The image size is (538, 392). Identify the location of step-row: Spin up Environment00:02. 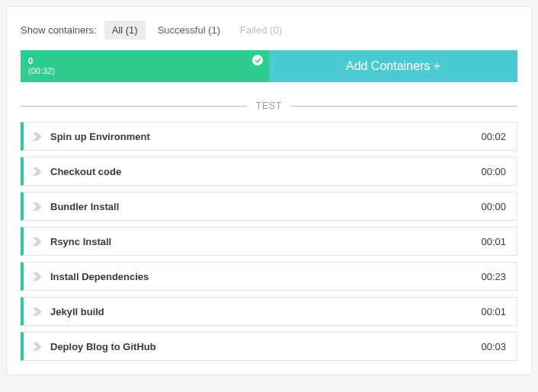
(269, 136).